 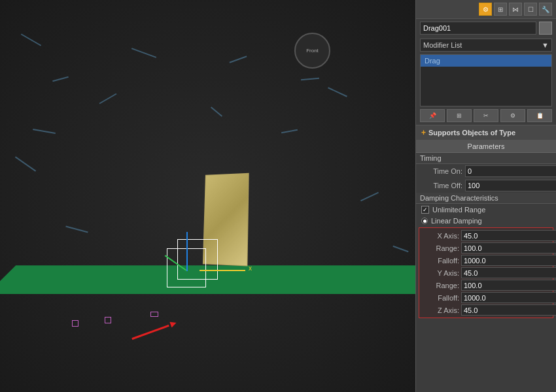 I want to click on y-axis-label: Y Axis:, so click(x=441, y=273).